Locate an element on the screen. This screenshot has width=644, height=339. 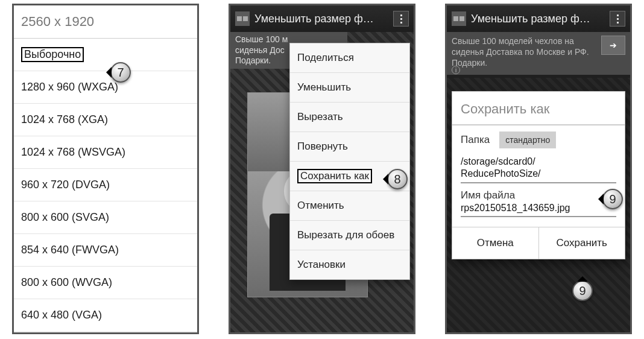
save-as-dialog: Сохранить как Папка стандартно /storage/… is located at coordinates (538, 175).